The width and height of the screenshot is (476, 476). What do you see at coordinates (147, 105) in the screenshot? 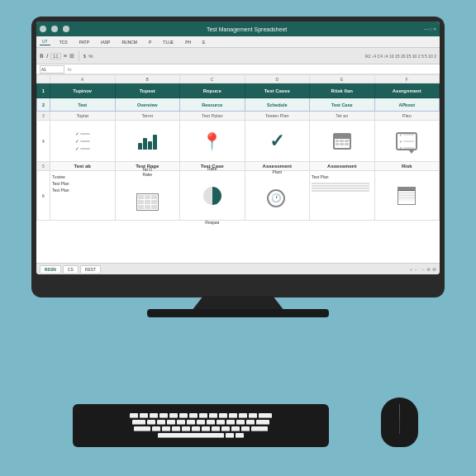
I see `sub-header-2: Overview` at bounding box center [147, 105].